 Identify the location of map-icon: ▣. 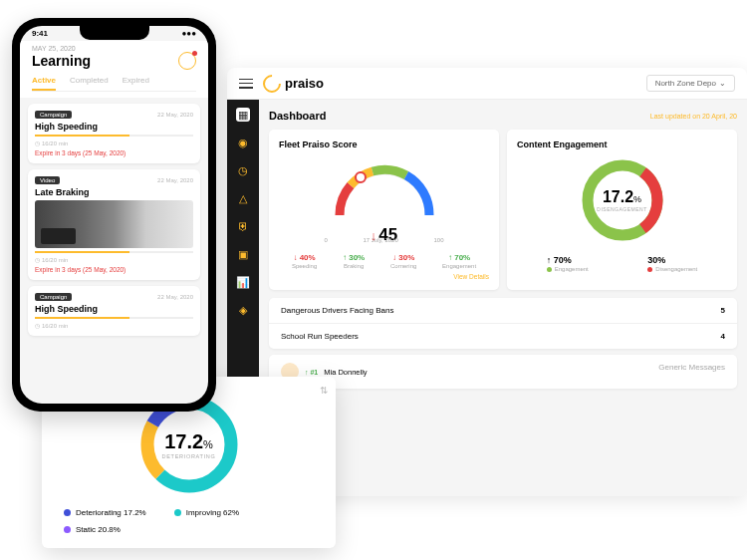
(243, 254).